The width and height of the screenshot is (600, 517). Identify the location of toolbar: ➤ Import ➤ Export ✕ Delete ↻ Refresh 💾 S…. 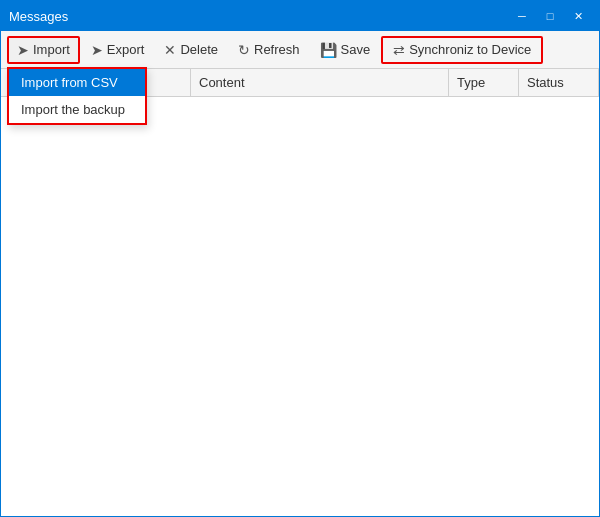
(300, 50).